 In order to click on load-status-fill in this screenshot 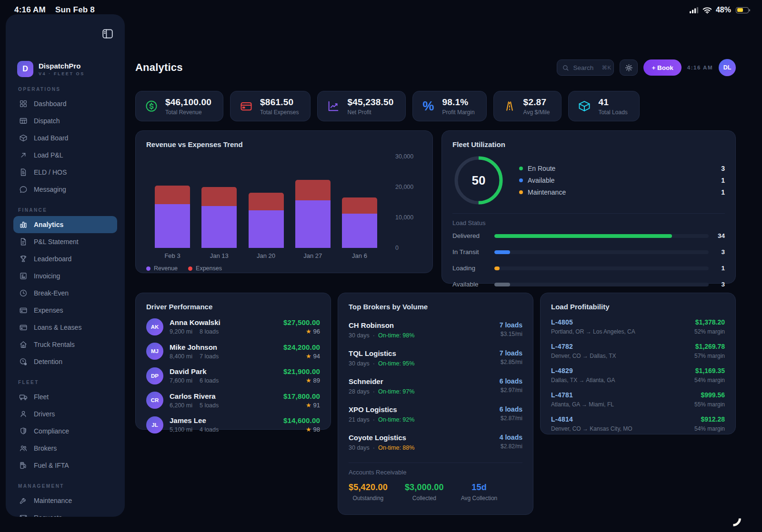, I will do `click(497, 268)`.